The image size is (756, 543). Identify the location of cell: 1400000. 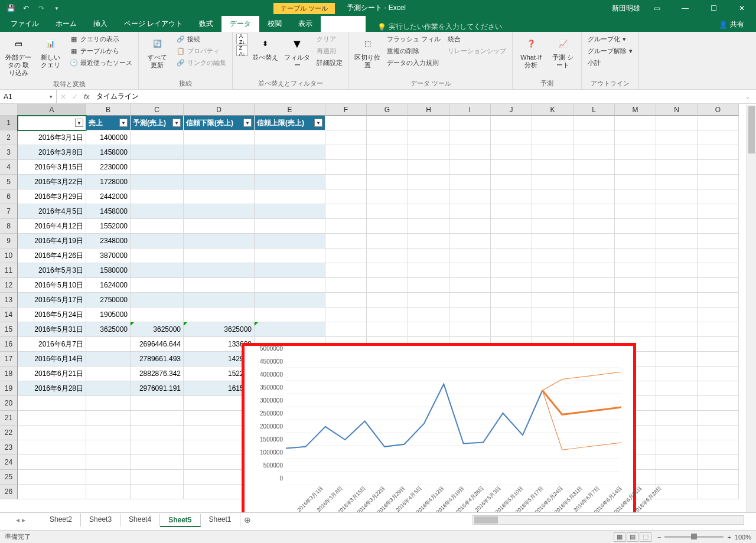
(109, 138).